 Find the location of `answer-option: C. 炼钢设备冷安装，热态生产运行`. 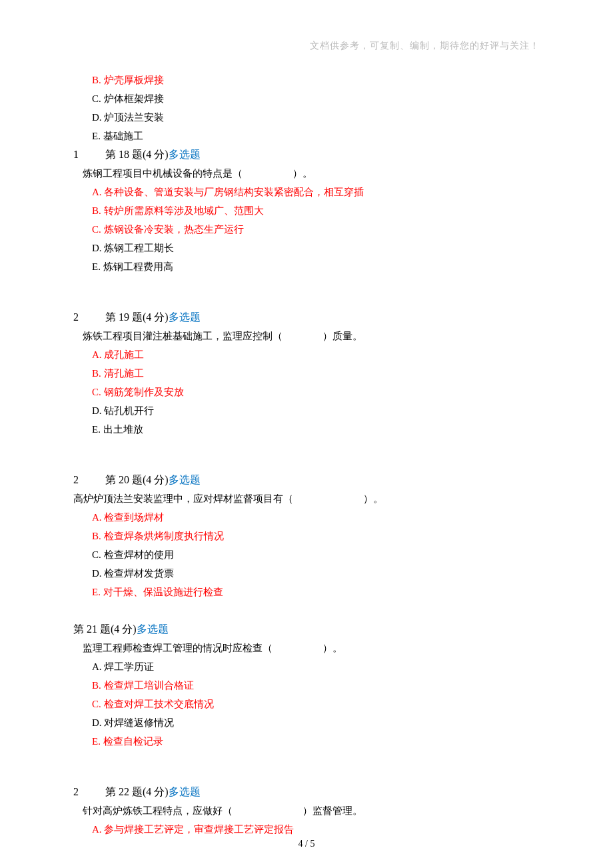

answer-option: C. 炼钢设备冷安装，热态生产运行 is located at coordinates (306, 229).